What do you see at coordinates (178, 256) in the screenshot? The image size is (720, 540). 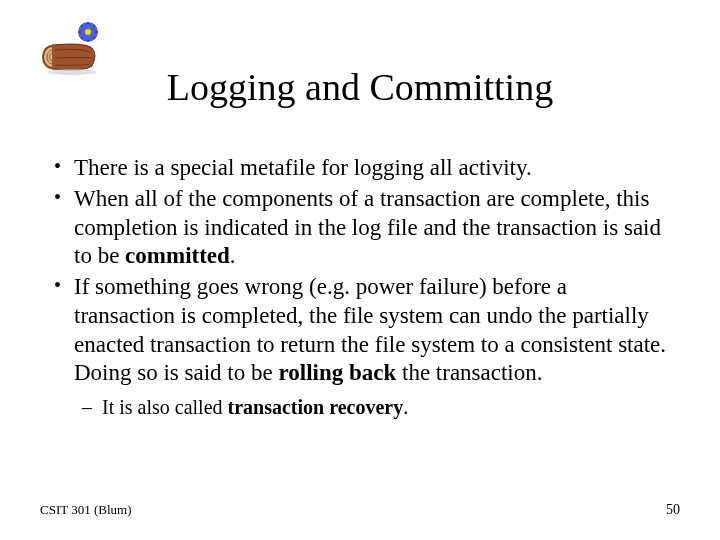 I see `bold-term: committed` at bounding box center [178, 256].